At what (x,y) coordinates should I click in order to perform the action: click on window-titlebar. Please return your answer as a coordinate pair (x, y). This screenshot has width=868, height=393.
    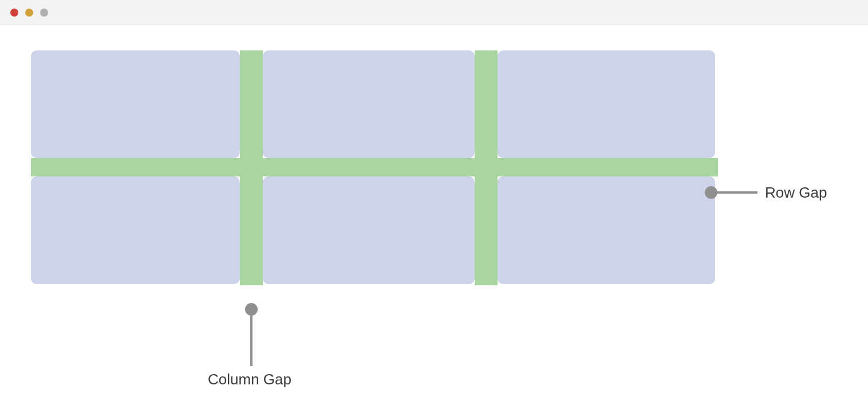
    Looking at the image, I should click on (434, 13).